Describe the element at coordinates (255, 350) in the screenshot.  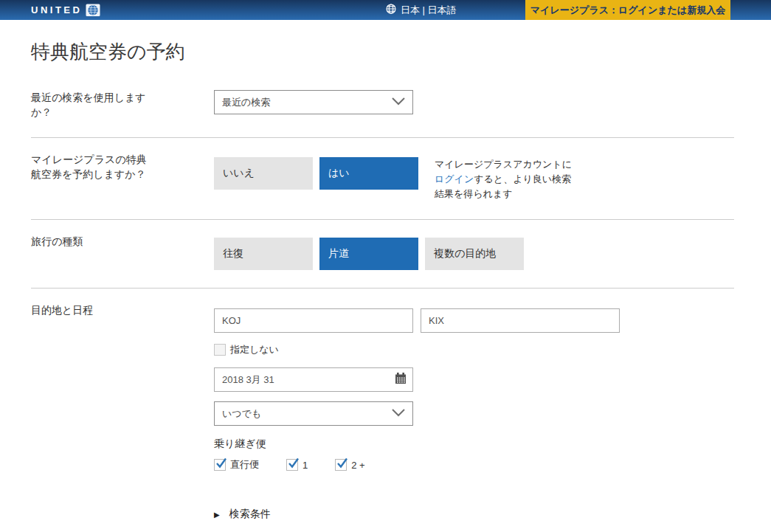
I see `no-date-checkbox-label: 指定しない` at that location.